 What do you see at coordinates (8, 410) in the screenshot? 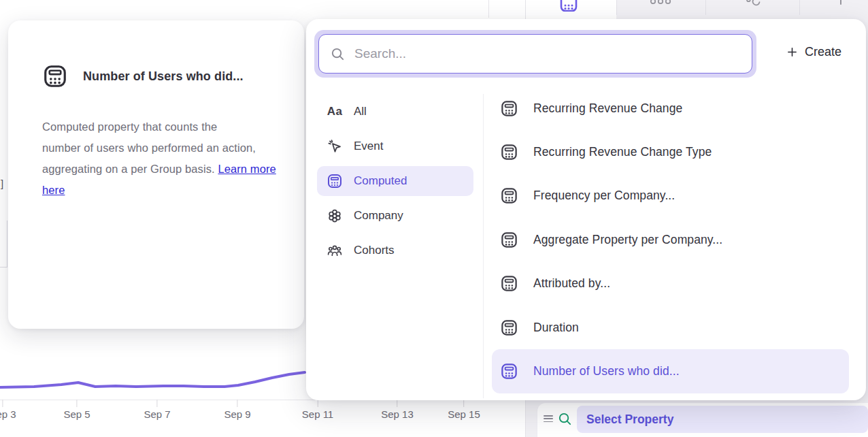
I see `x-axis-tick: Sep 3` at bounding box center [8, 410].